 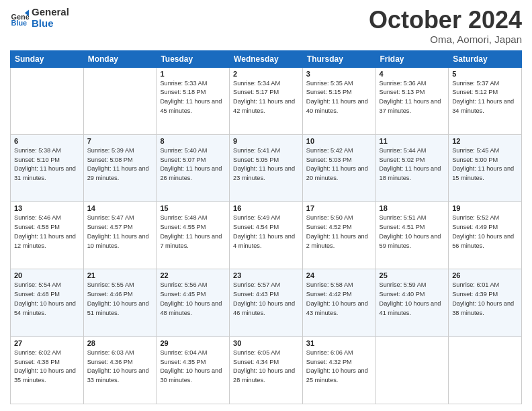 I want to click on calendar-day-cell: 10Sunrise: 5:42 AMSunset: 5:03 PMDayligh…, so click(x=339, y=168).